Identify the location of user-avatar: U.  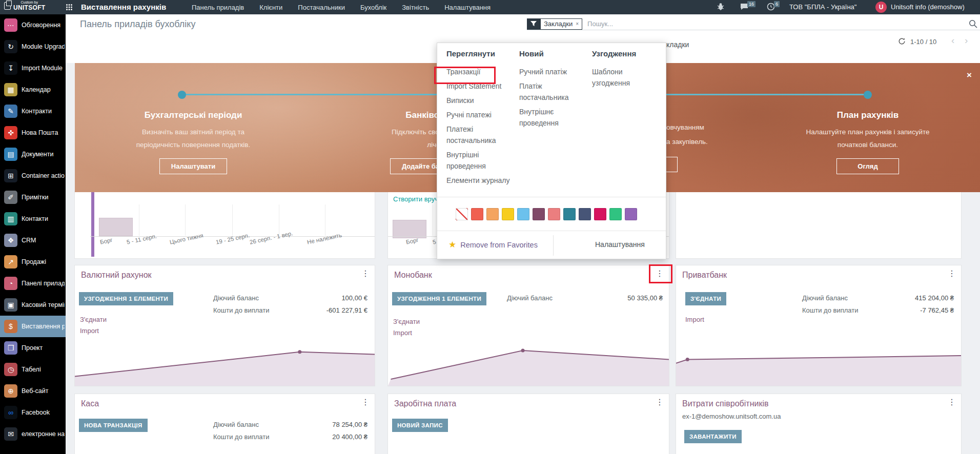
(881, 7).